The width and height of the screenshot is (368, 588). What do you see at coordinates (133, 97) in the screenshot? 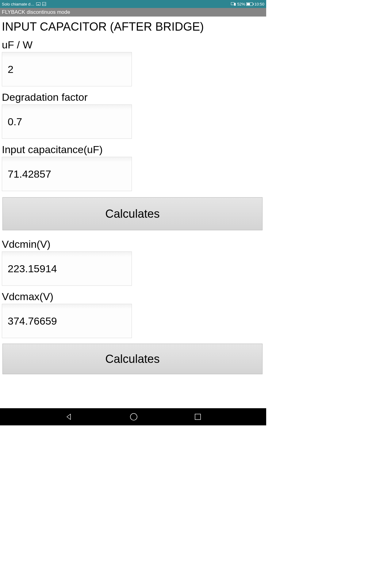
I see `degradation-label: Degradation factor` at bounding box center [133, 97].